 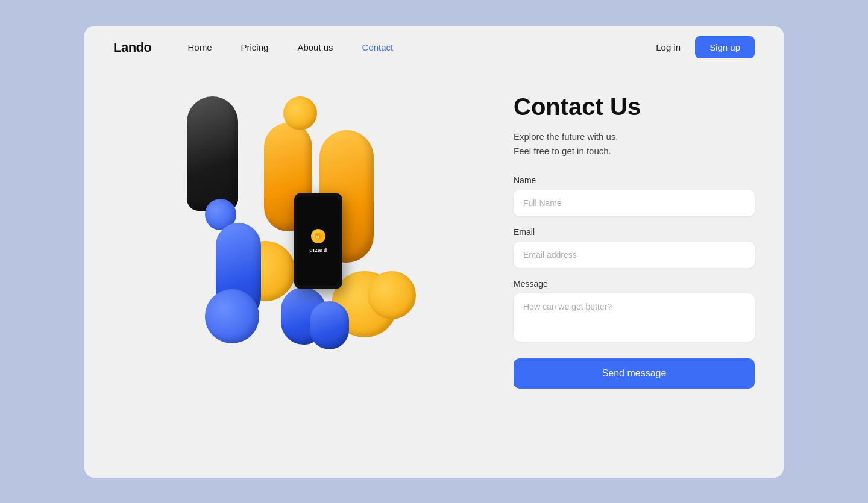 I want to click on nav-links: Home Pricing About us Contact, so click(x=422, y=47).